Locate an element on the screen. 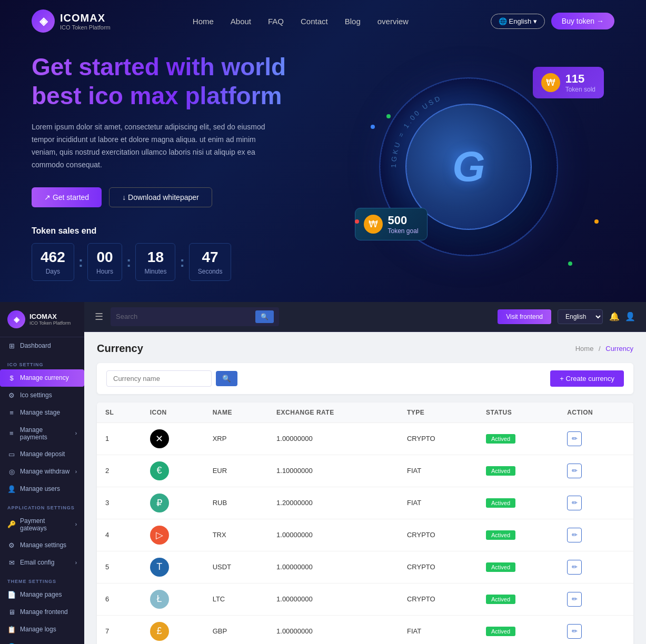 Image resolution: width=646 pixels, height=644 pixels. table-row: 2 € EUR 1.10000000 FIAT Actived ✏ is located at coordinates (365, 470).